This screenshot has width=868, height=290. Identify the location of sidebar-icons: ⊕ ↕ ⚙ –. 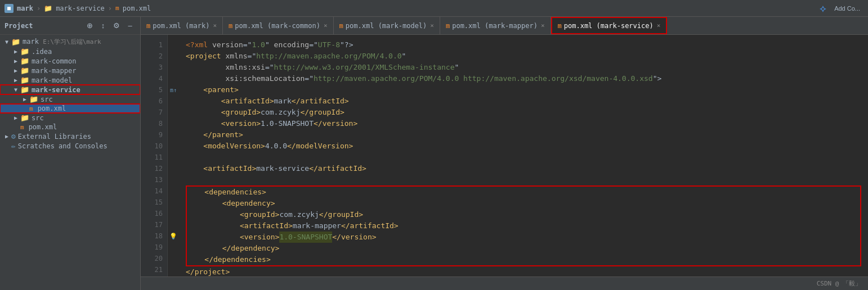
(110, 26).